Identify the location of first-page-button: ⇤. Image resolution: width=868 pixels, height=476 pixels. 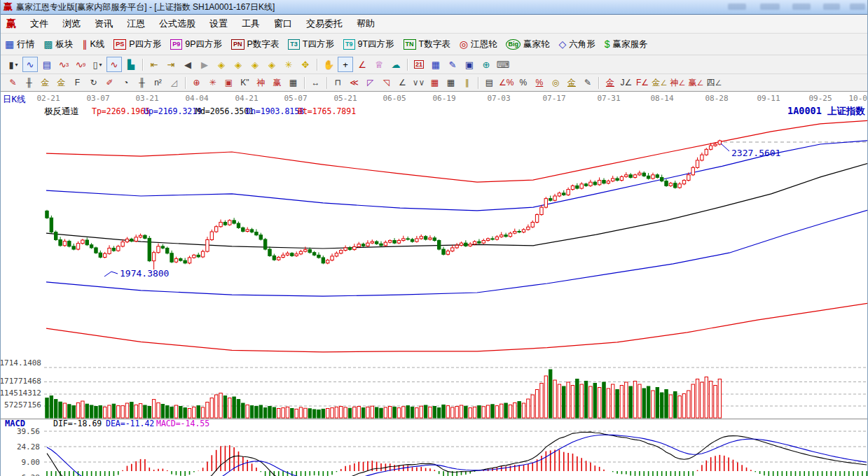
(154, 64).